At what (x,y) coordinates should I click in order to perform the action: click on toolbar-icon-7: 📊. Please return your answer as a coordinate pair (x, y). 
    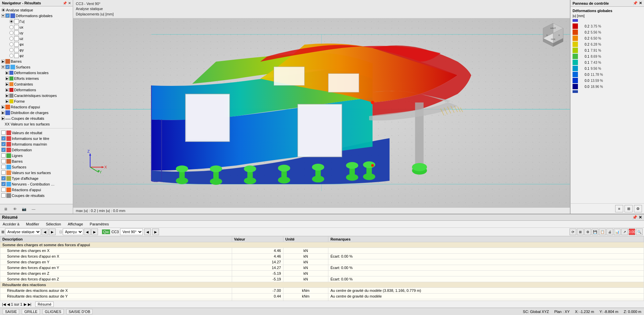
    Looking at the image, I should click on (617, 232).